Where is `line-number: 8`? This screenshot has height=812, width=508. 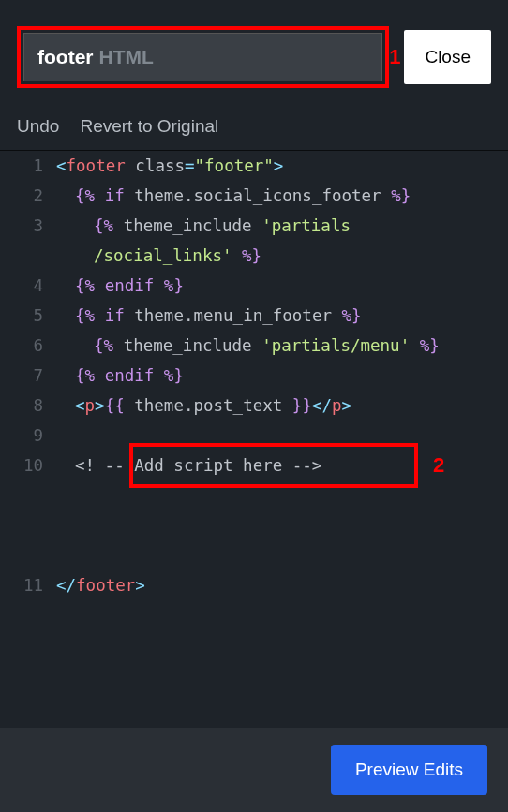
line-number: 8 is located at coordinates (28, 406).